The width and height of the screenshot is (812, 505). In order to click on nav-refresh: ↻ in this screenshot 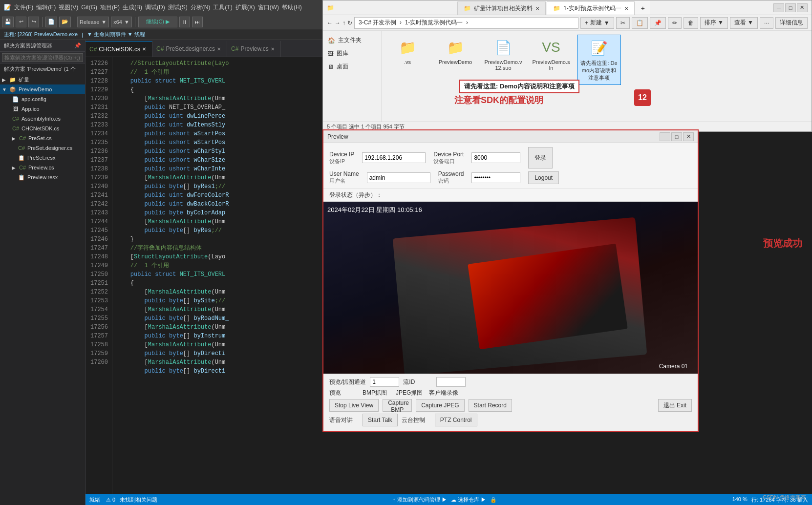, I will do `click(350, 23)`.